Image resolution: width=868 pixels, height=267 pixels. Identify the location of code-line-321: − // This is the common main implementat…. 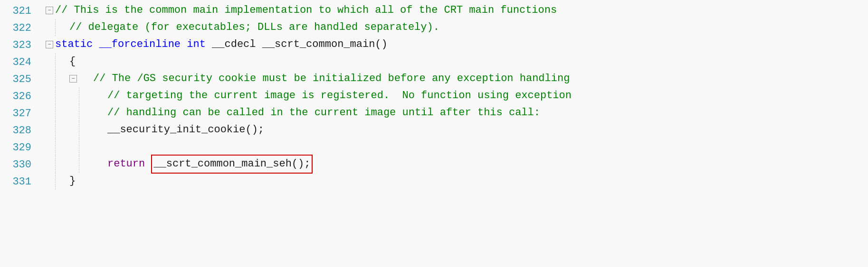
(457, 10).